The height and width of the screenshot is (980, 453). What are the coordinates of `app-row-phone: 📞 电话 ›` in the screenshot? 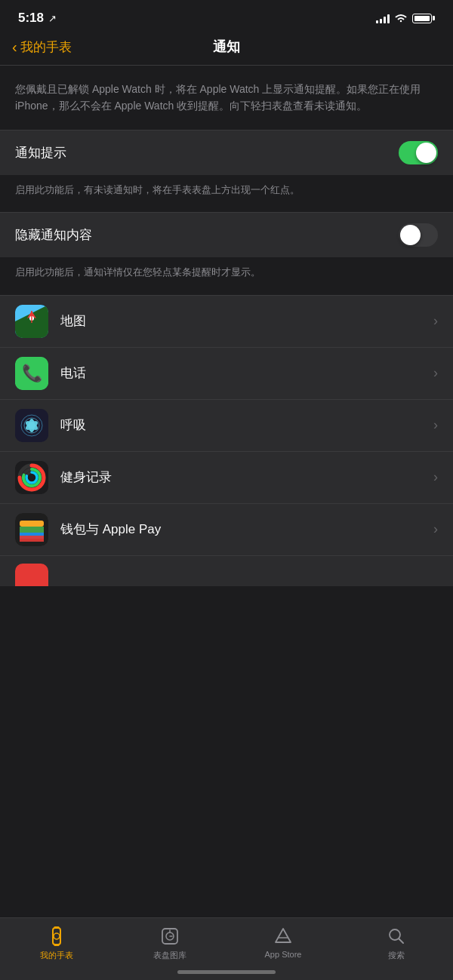 It's located at (226, 374).